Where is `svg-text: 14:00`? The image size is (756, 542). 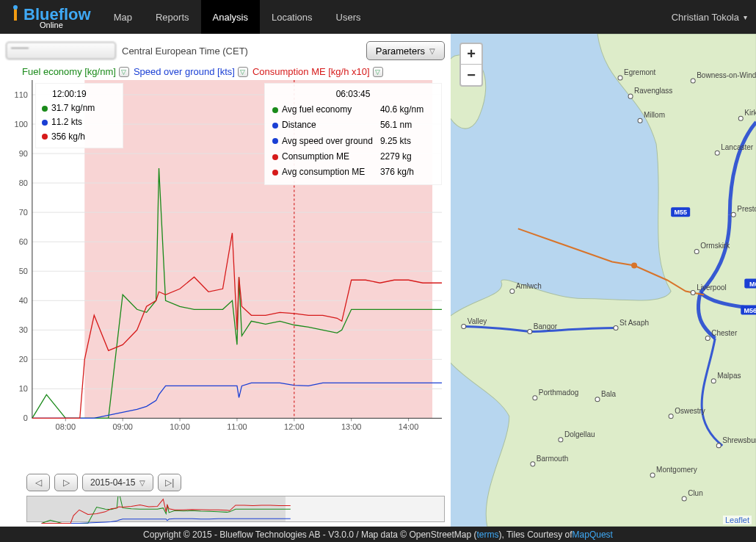 svg-text: 14:00 is located at coordinates (408, 427).